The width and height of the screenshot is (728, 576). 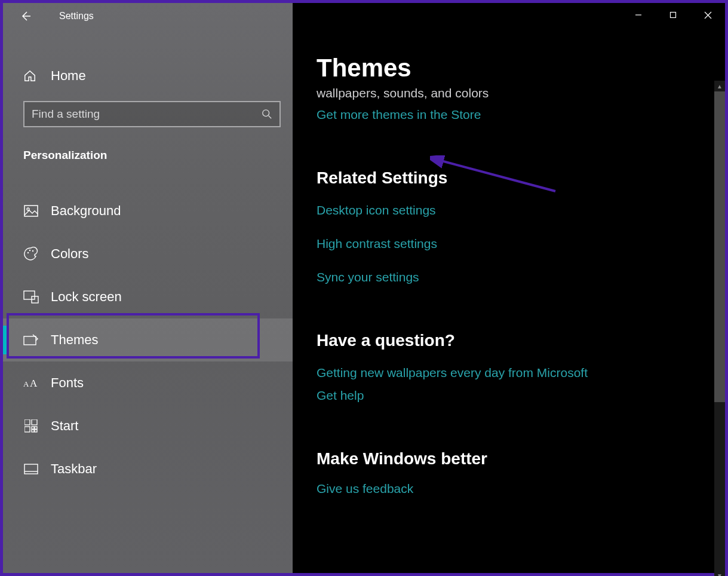 What do you see at coordinates (31, 426) in the screenshot?
I see `start-icon` at bounding box center [31, 426].